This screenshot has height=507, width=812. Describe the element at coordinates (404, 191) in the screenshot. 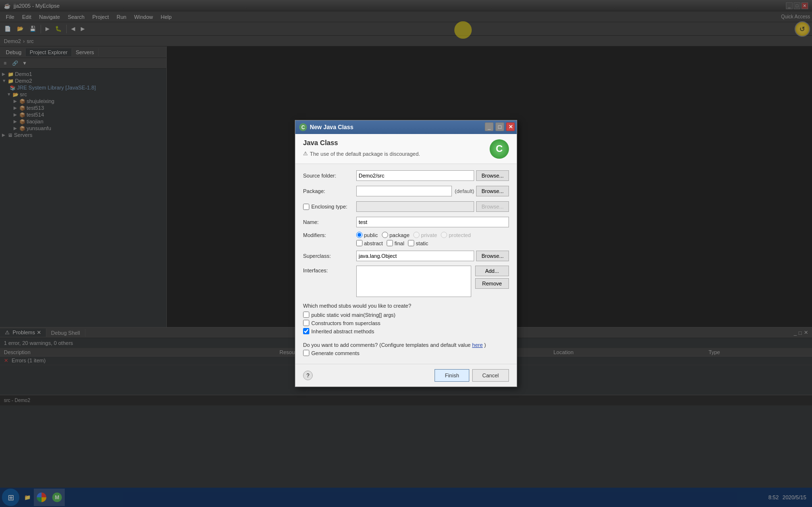

I see `package-input` at that location.